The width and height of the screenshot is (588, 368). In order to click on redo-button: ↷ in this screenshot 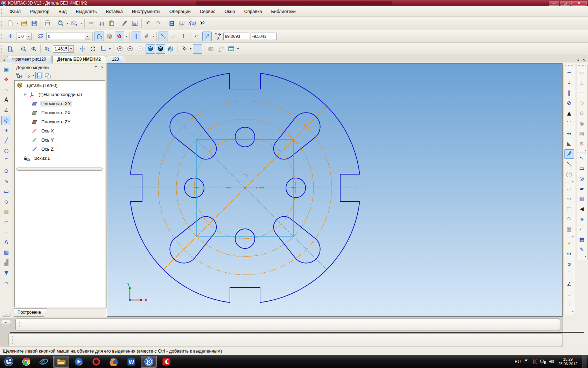, I will do `click(158, 23)`.